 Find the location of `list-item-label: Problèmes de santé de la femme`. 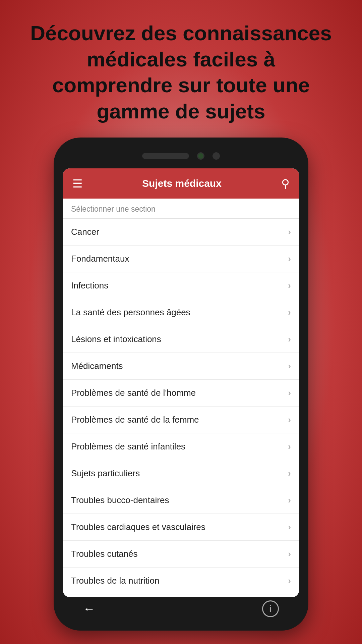

list-item-label: Problèmes de santé de la femme is located at coordinates (135, 420).